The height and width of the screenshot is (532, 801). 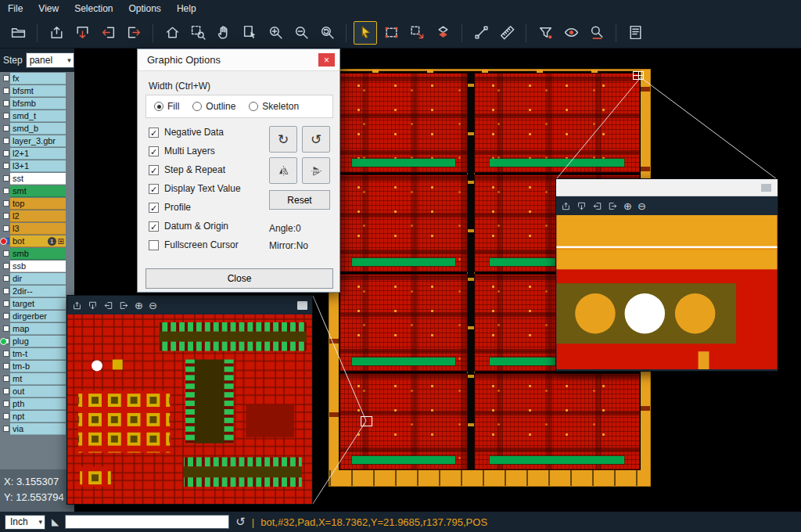 I want to click on dialog-titlebar: Graphic Options ×, so click(x=239, y=60).